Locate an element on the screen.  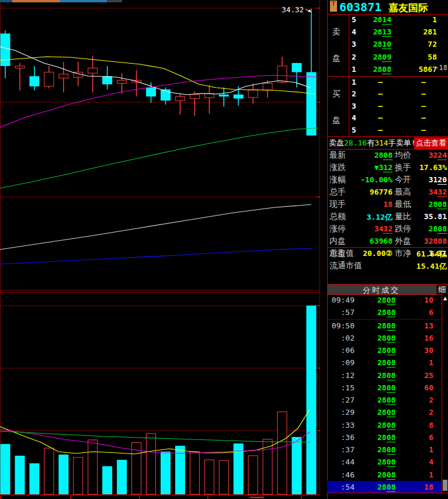
tape-row: :5728086 is located at coordinates (384, 312).